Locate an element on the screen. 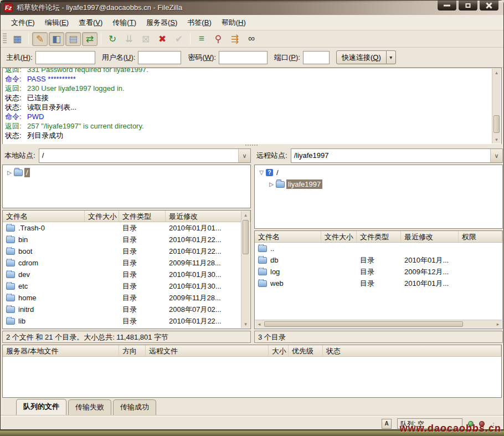 Image resolution: width=504 pixels, height=436 pixels. menu-view: 查看(V) is located at coordinates (91, 23).